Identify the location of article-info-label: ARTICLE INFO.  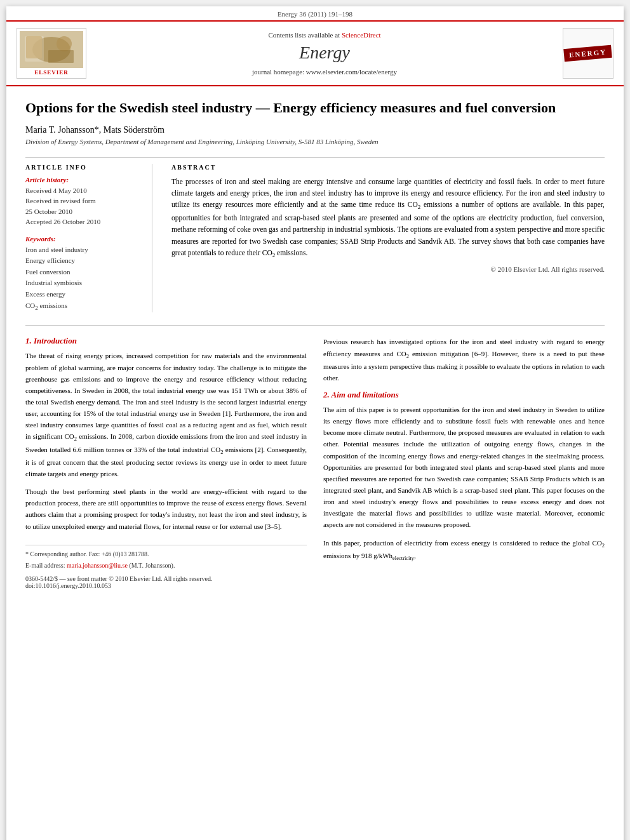
(84, 168).